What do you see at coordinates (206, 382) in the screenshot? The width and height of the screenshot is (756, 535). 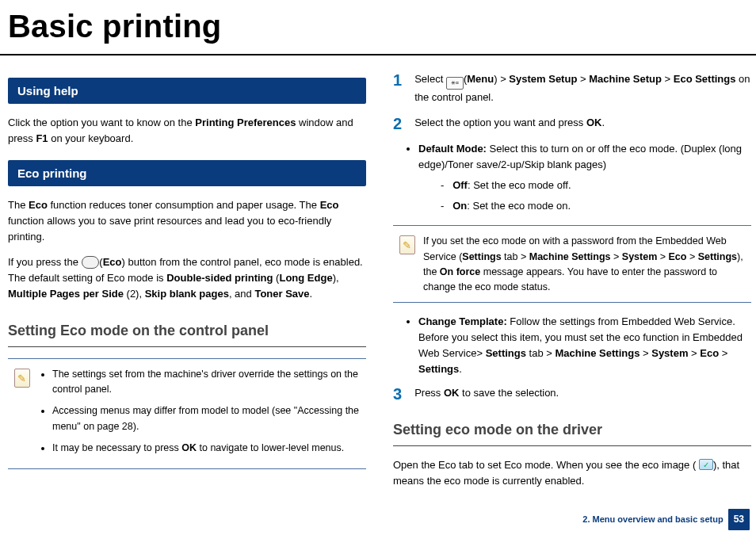 I see `note-item: The settings set from the machine's driv…` at bounding box center [206, 382].